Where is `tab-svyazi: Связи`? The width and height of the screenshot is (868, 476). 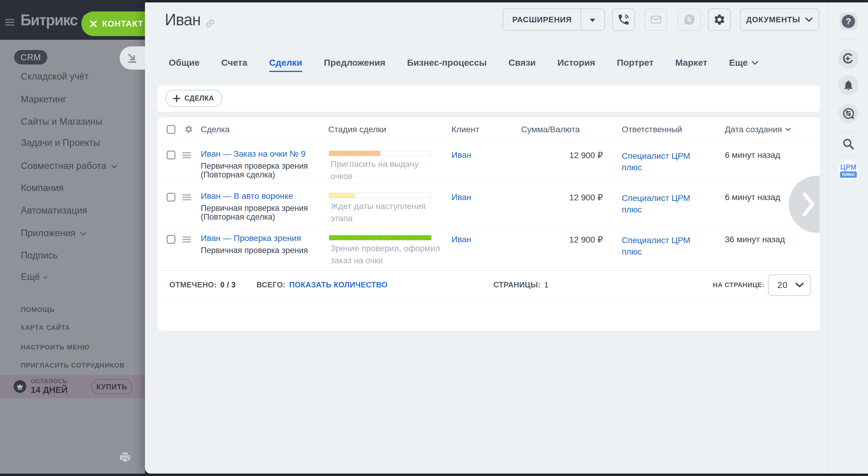 tab-svyazi: Связи is located at coordinates (522, 63).